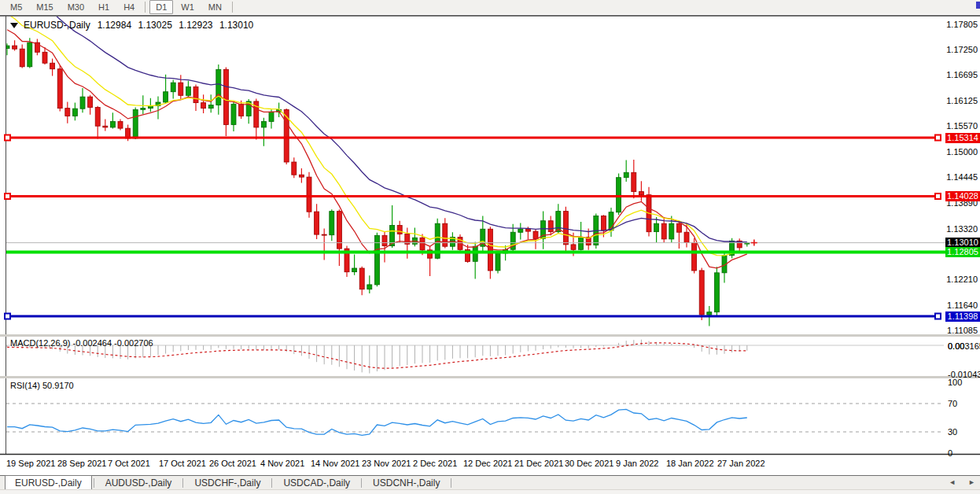 This screenshot has width=980, height=494. I want to click on open-value: 1.12984, so click(115, 25).